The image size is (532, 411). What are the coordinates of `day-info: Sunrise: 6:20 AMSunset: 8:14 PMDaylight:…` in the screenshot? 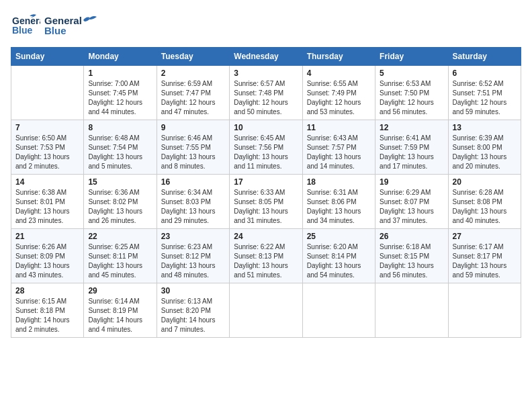 It's located at (339, 261).